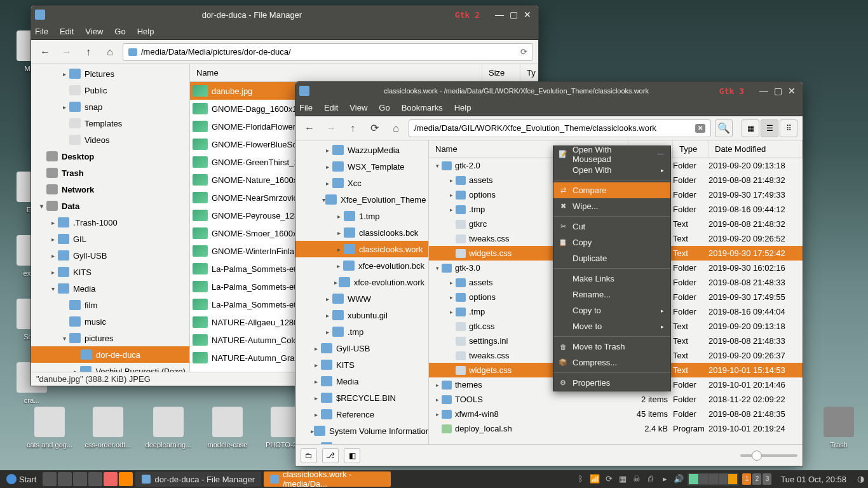  I want to click on reload-button: ⟳, so click(374, 128).